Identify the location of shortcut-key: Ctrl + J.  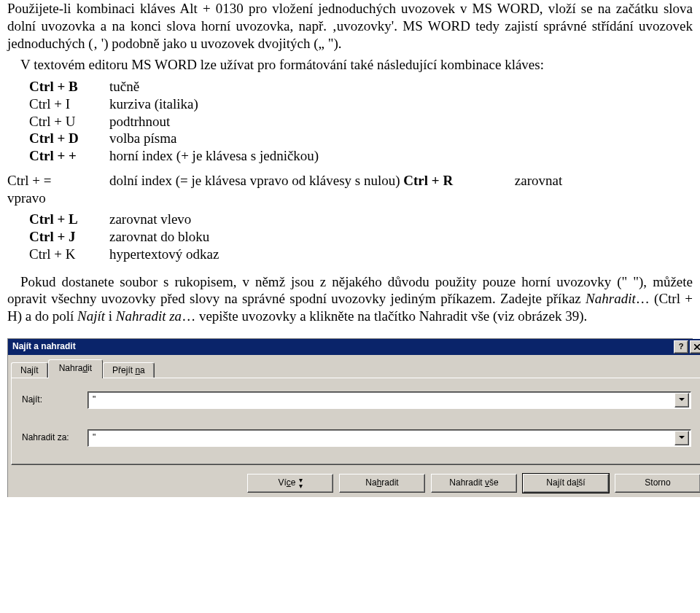
(69, 237).